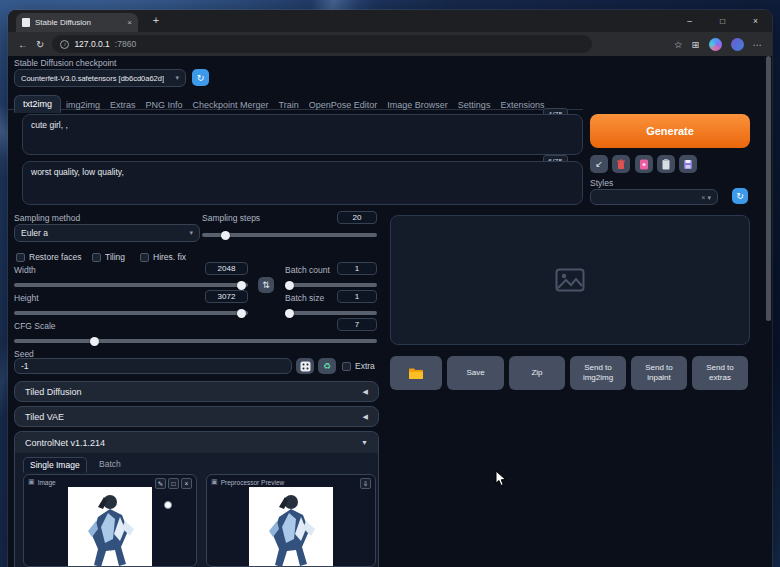 The image size is (780, 567). I want to click on batch-count-value: 1, so click(357, 268).